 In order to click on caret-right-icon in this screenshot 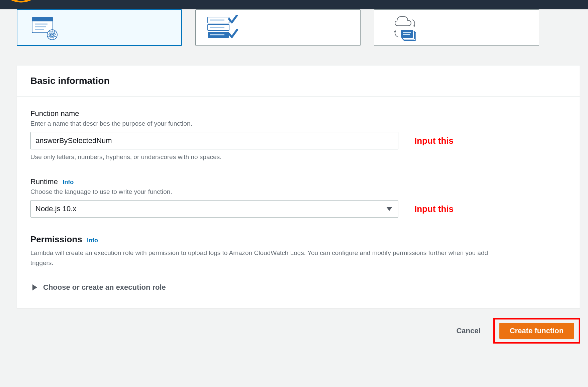, I will do `click(35, 287)`.